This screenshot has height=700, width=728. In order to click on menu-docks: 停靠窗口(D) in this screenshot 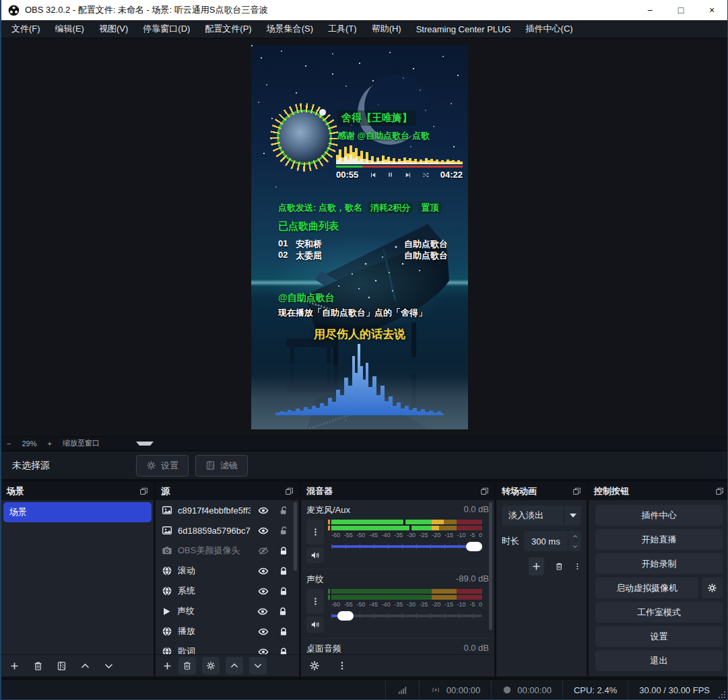, I will do `click(166, 29)`.